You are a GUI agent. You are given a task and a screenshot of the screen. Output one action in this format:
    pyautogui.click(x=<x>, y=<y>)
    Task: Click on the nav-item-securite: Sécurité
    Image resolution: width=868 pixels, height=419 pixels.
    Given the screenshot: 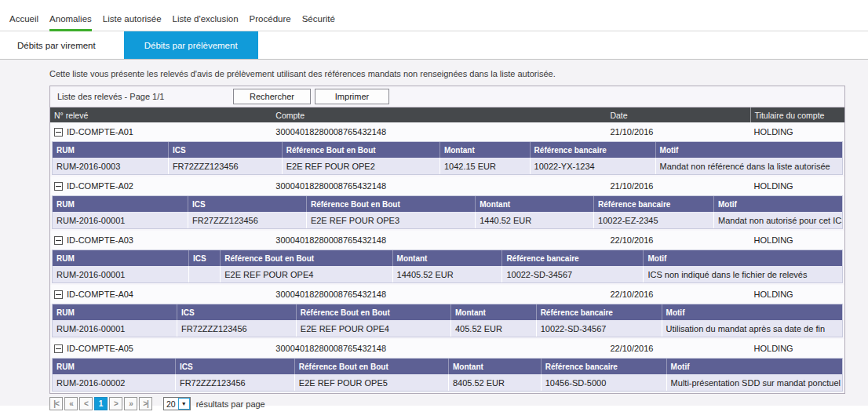 What is the action you would take?
    pyautogui.click(x=319, y=23)
    